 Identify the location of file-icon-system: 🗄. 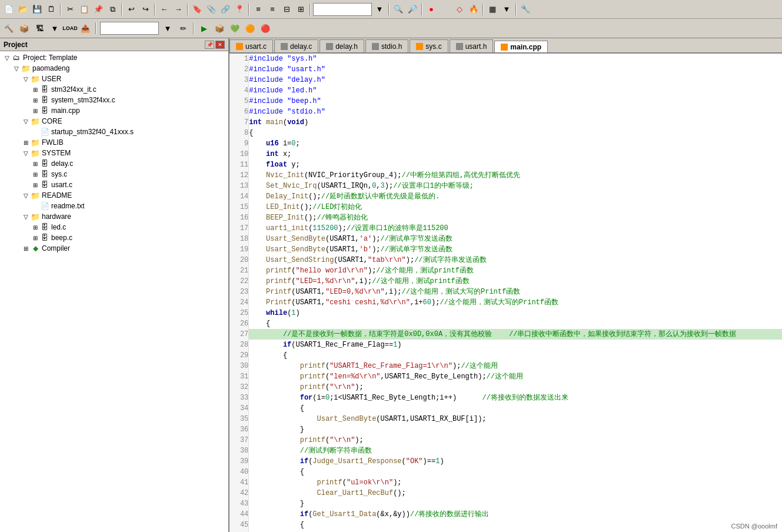
(45, 100).